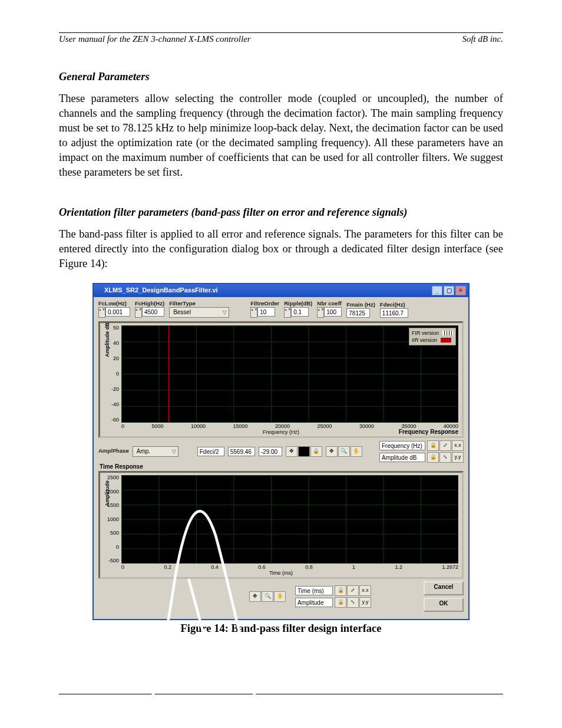 The image size is (562, 728). Describe the element at coordinates (265, 304) in the screenshot. I see `filterorder-label: FiltreOrder` at that location.